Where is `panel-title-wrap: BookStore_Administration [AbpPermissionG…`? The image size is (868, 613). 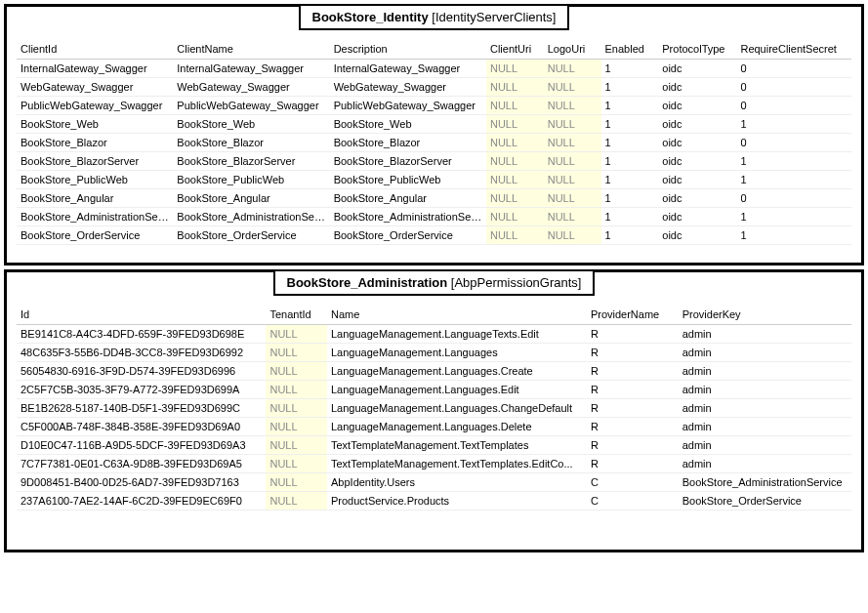
panel-title-wrap: BookStore_Administration [AbpPermissionG… is located at coordinates (434, 283).